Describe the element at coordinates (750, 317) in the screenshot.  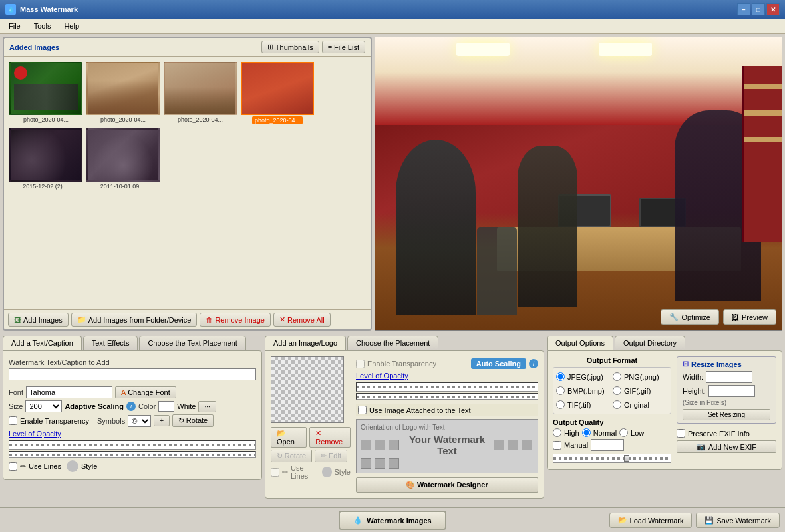
I see `preview-button: 🖼 Preview` at that location.